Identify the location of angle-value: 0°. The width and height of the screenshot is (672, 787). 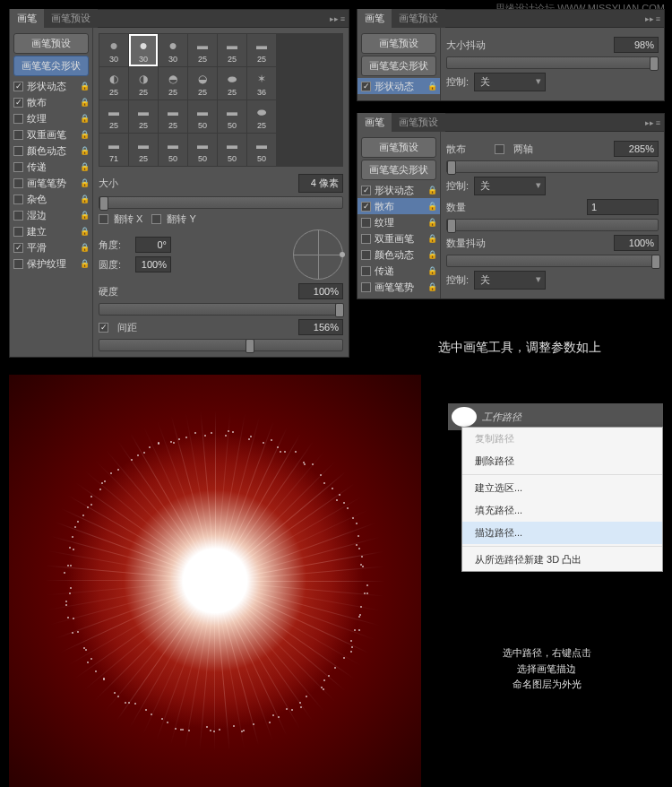
(153, 245).